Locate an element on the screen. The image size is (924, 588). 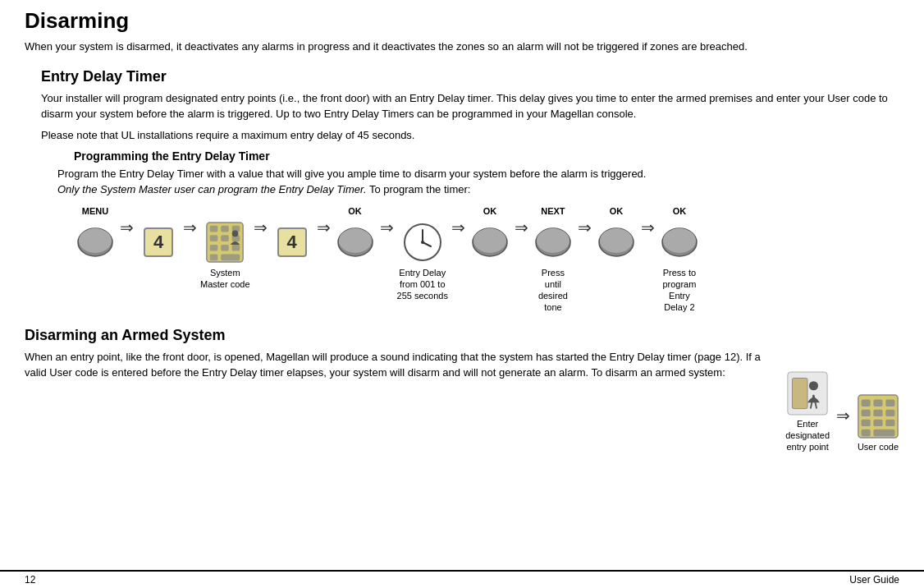
next-label-bottom: Pressuntildesiredtone is located at coordinates (553, 291).